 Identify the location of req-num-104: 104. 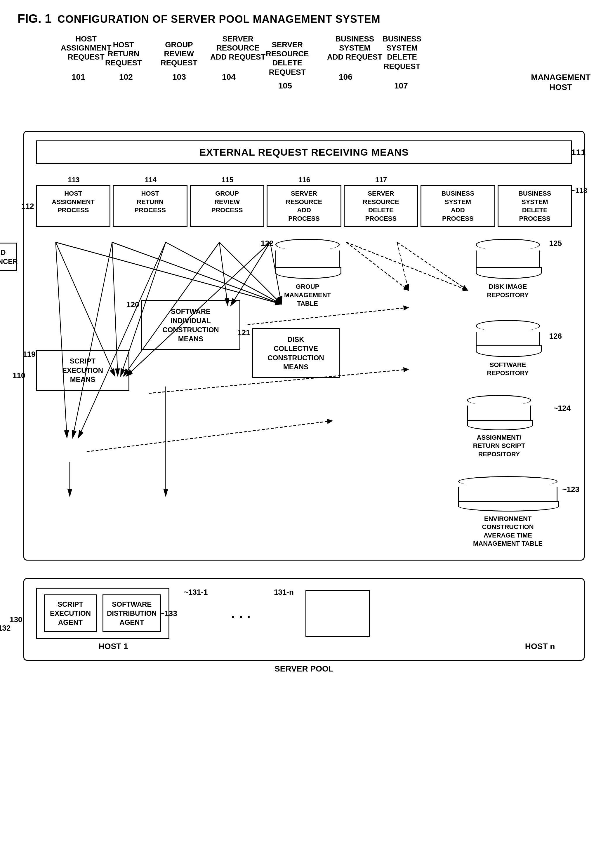
(229, 77).